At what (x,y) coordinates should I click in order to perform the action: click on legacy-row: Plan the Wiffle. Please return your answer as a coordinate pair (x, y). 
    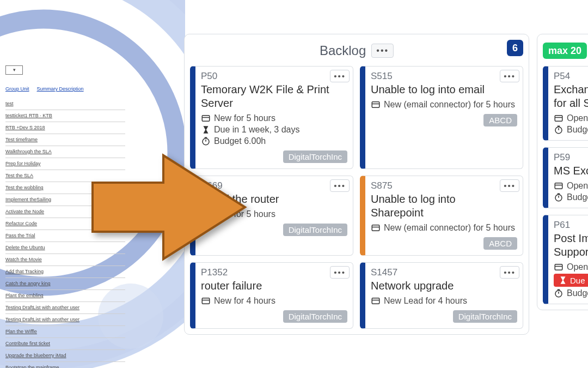
    Looking at the image, I should click on (65, 332).